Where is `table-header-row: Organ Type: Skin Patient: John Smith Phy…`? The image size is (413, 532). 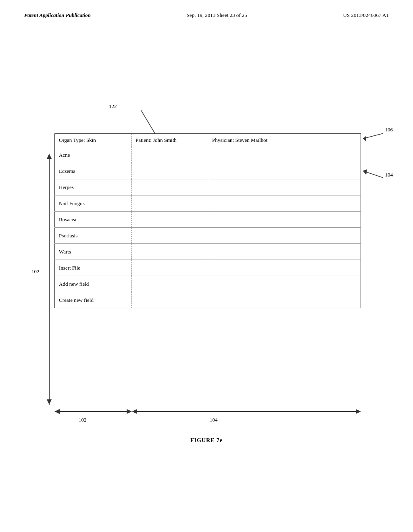 table-header-row: Organ Type: Skin Patient: John Smith Phy… is located at coordinates (208, 140).